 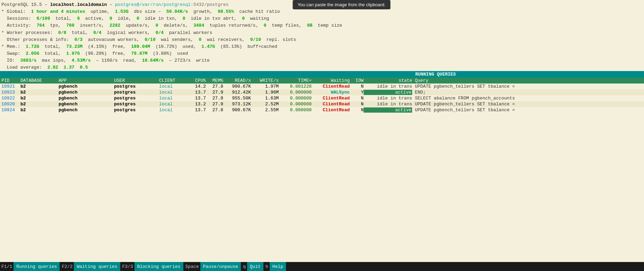 What do you see at coordinates (322, 98) in the screenshot?
I see `table-row: 10922b2pgbenchpostgreslocal13.727.8955.5…` at bounding box center [322, 98].